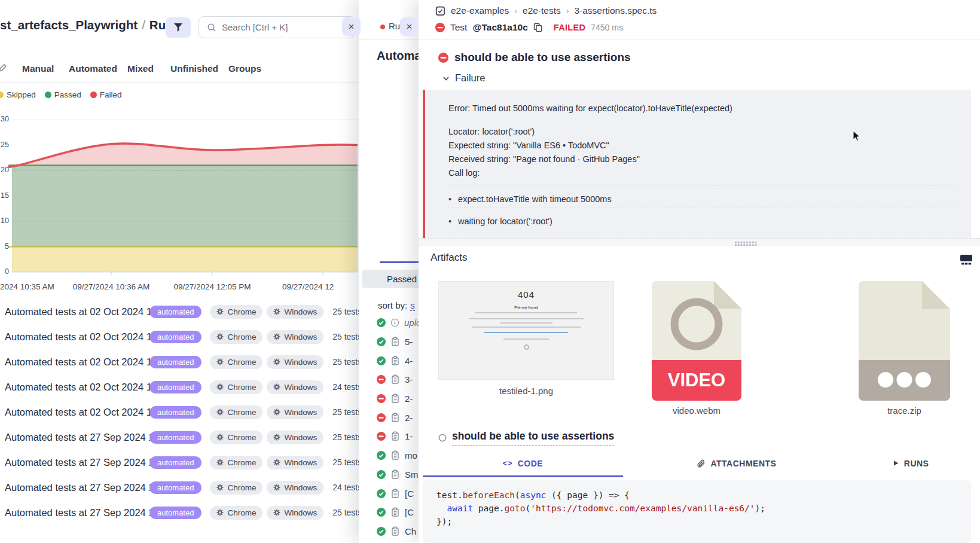 This screenshot has width=980, height=543. Describe the element at coordinates (352, 26) in the screenshot. I see `close-run-drawer-button: ×` at that location.